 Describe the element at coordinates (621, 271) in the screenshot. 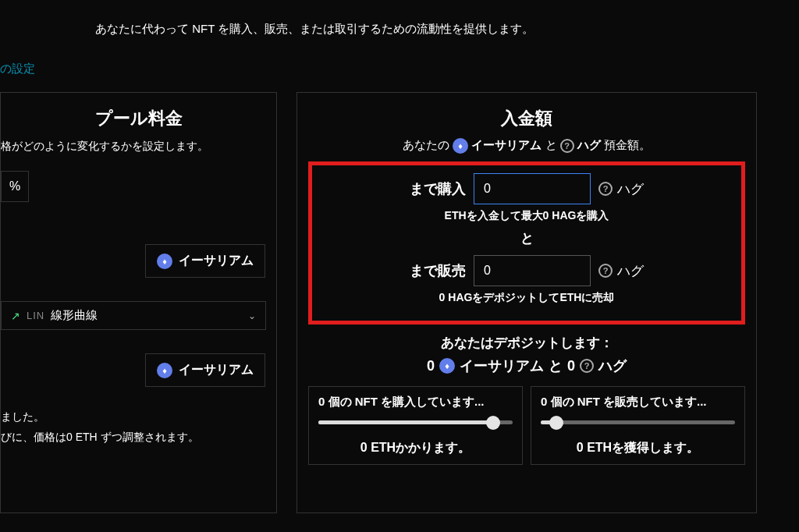

I see `sell-token-tag: ? ハグ` at that location.